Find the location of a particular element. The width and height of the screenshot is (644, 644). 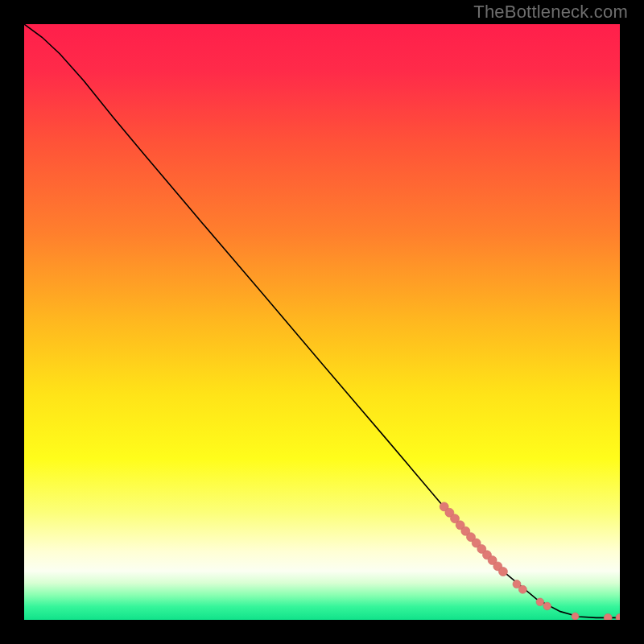

watermark-text: TheBottleneck.com is located at coordinates (551, 12).